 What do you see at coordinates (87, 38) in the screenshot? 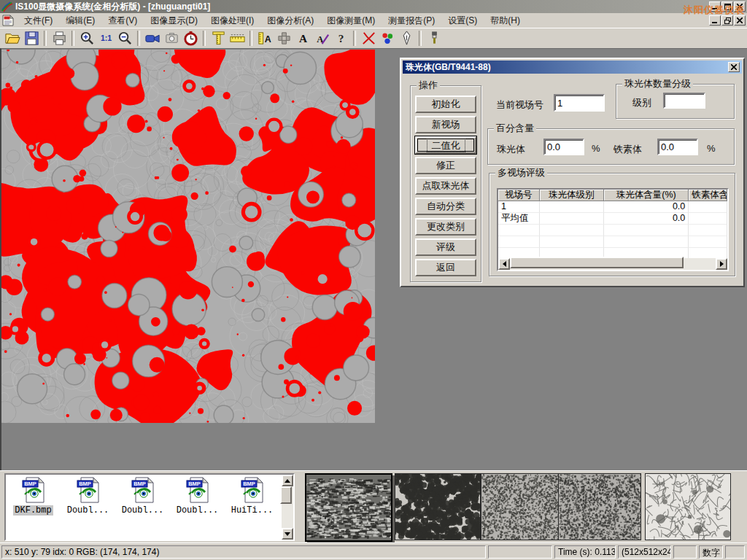
I see `toolbar-zoom-in-button` at bounding box center [87, 38].